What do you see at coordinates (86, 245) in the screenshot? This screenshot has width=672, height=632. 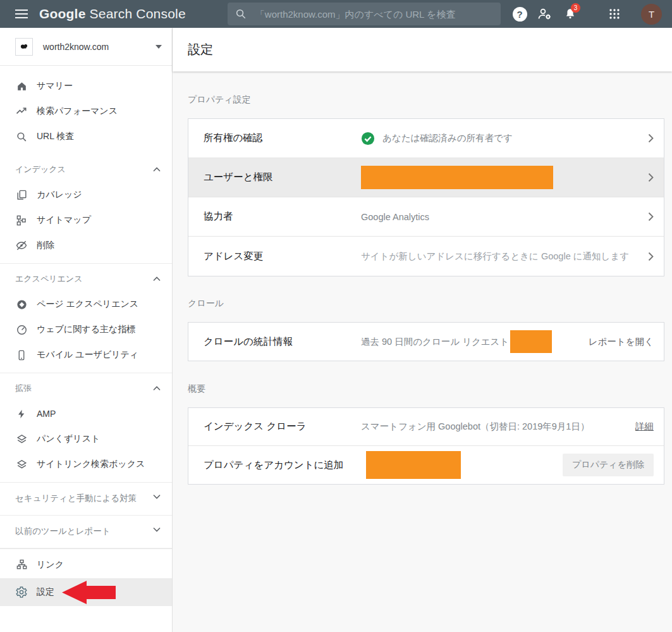 I see `sidebar-item-removals: 削除` at bounding box center [86, 245].